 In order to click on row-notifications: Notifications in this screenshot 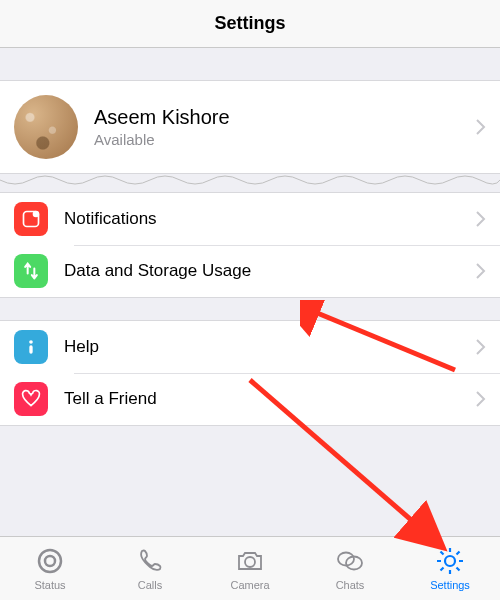, I will do `click(250, 219)`.